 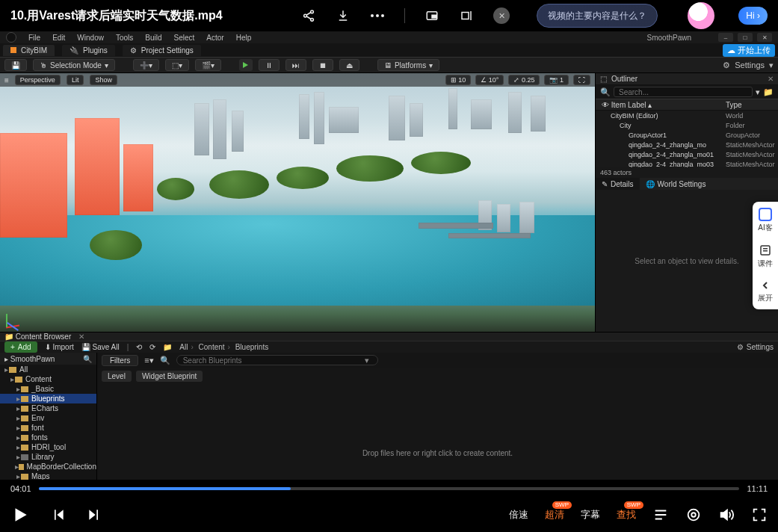 I want to click on stop-button: ⏹, so click(x=323, y=65).